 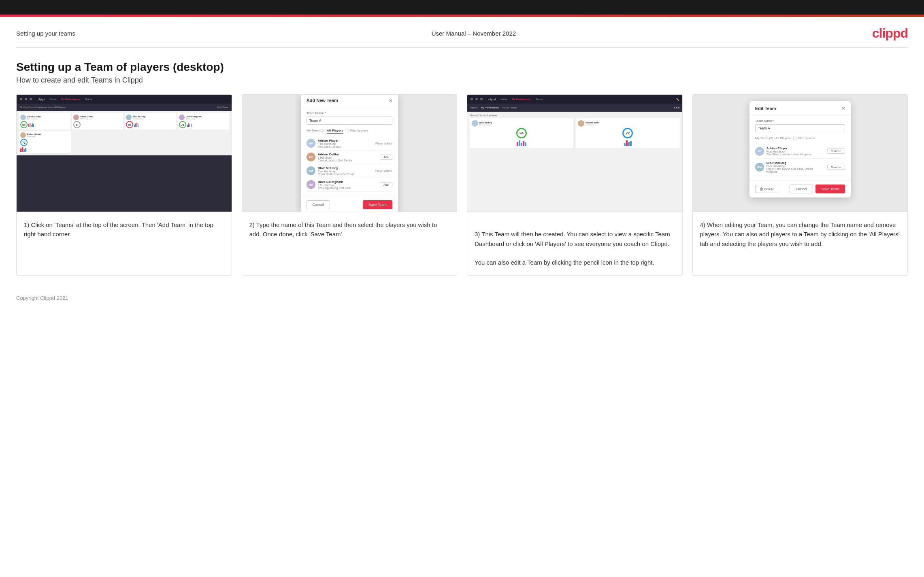 I want to click on player-info: Adrian Player Plus Handicap The Shire, L…, so click(x=345, y=143).